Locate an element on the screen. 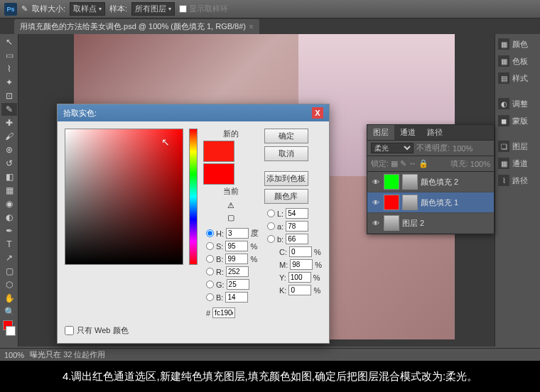  new-color-swatch is located at coordinates (219, 151).